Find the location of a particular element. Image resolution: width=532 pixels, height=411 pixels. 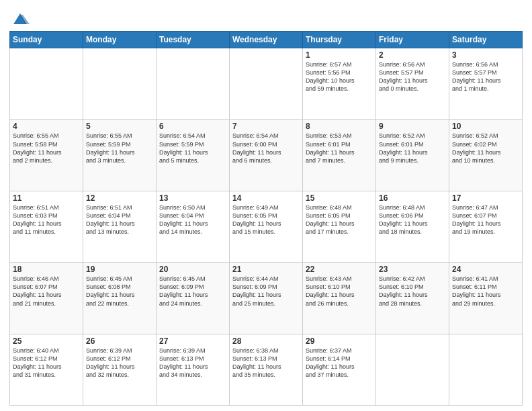

calendar-cell: 29Sunrise: 6:37 AM Sunset: 6:14 PM Dayli… is located at coordinates (340, 369).